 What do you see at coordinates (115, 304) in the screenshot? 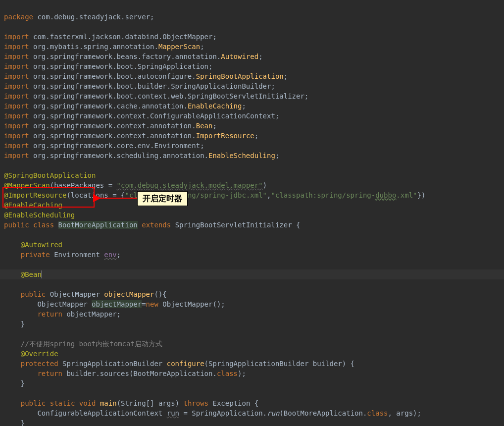
I see `line: ObjectMapper objectMapper=new ObjectMapp…` at bounding box center [115, 304].